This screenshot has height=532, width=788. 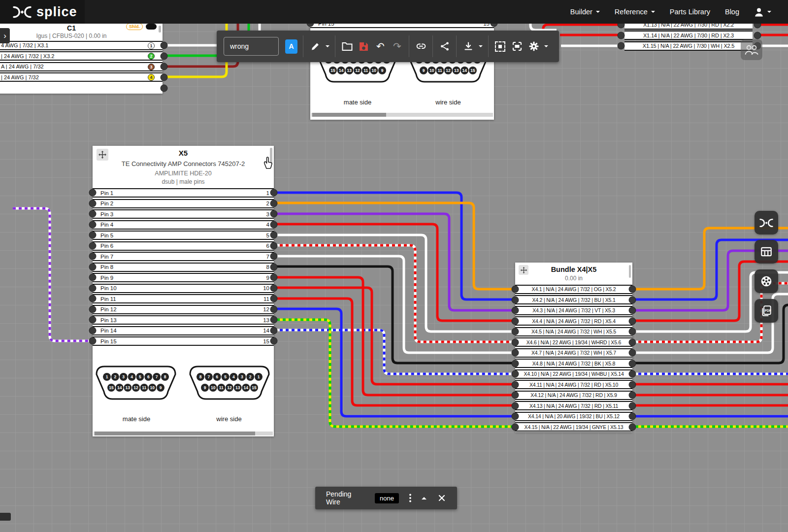 What do you see at coordinates (397, 46) in the screenshot?
I see `redo-button: ↷` at bounding box center [397, 46].